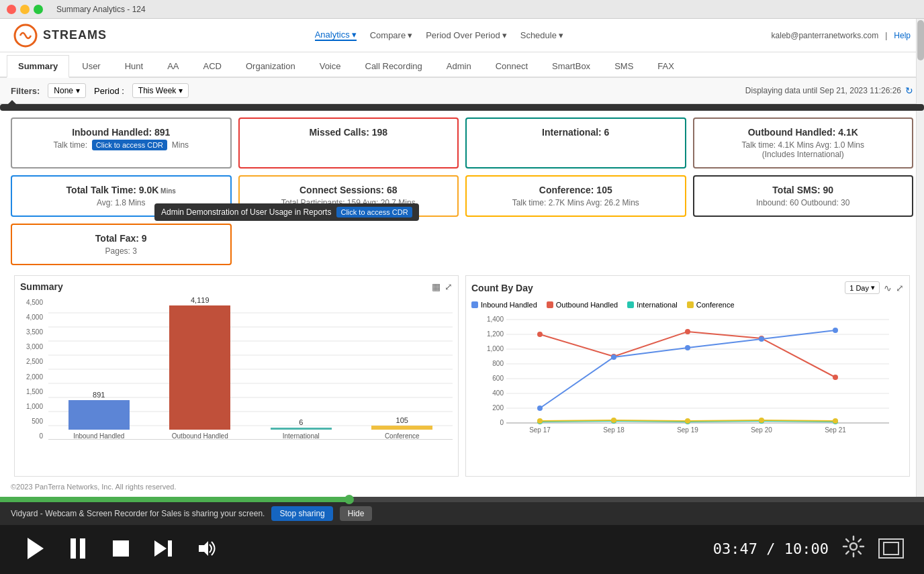 This screenshot has width=924, height=574. What do you see at coordinates (60, 36) in the screenshot?
I see `logo-area: STREAMS` at bounding box center [60, 36].